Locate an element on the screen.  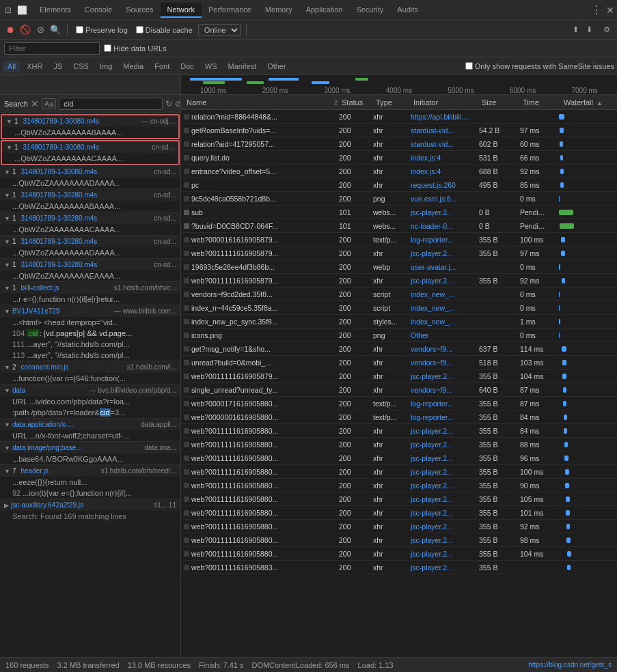
hide-data-urls-input is located at coordinates (108, 48).